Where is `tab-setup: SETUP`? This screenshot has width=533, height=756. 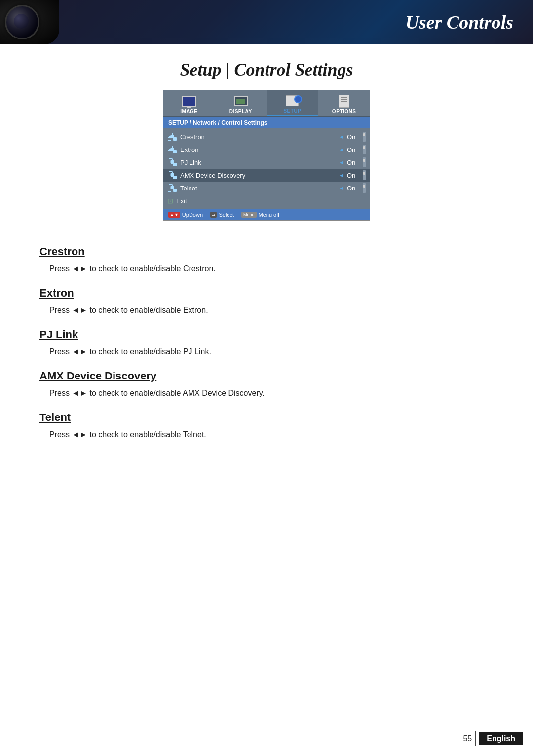
tab-setup: SETUP is located at coordinates (293, 104).